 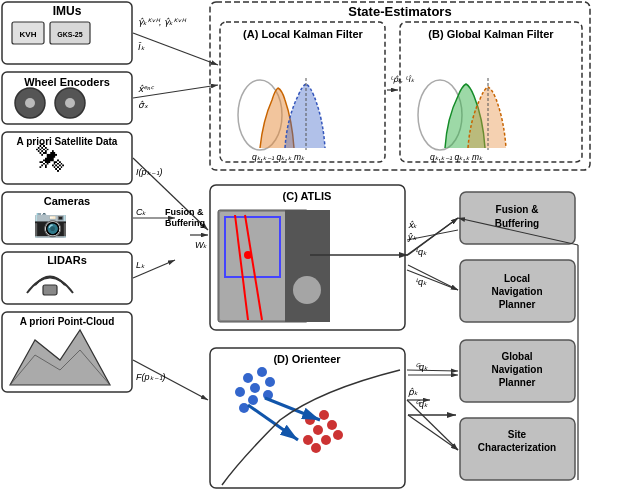 What do you see at coordinates (422, 404) in the screenshot?
I see `gqk2-label: ᴳqₖ` at bounding box center [422, 404].